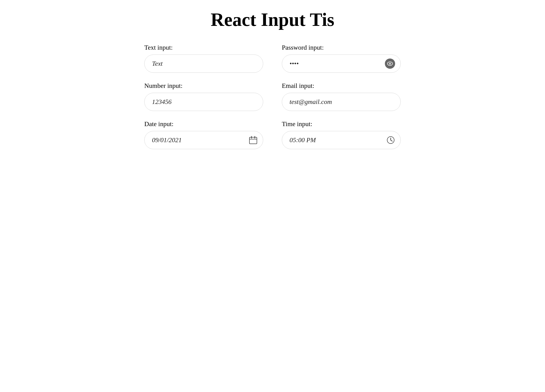 Image resolution: width=545 pixels, height=392 pixels. Describe the element at coordinates (341, 124) in the screenshot. I see `time-input-label: Time input:` at that location.